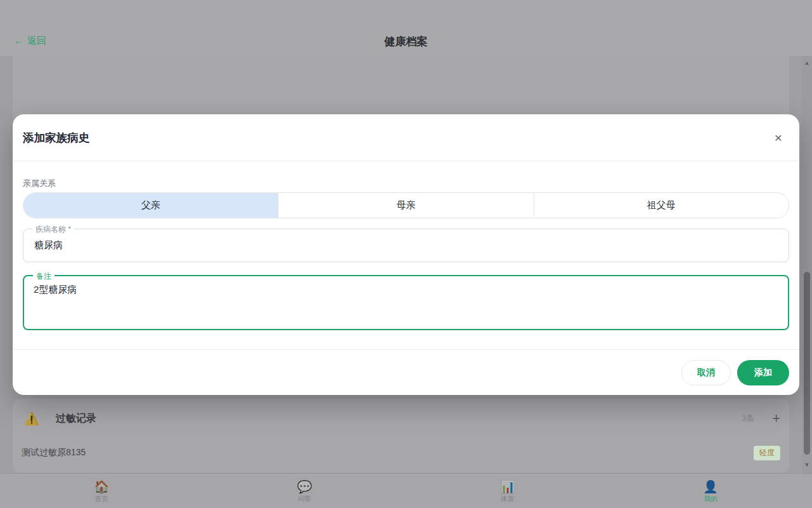 The width and height of the screenshot is (812, 508). I want to click on scrollbar: ▲ ▼, so click(807, 264).